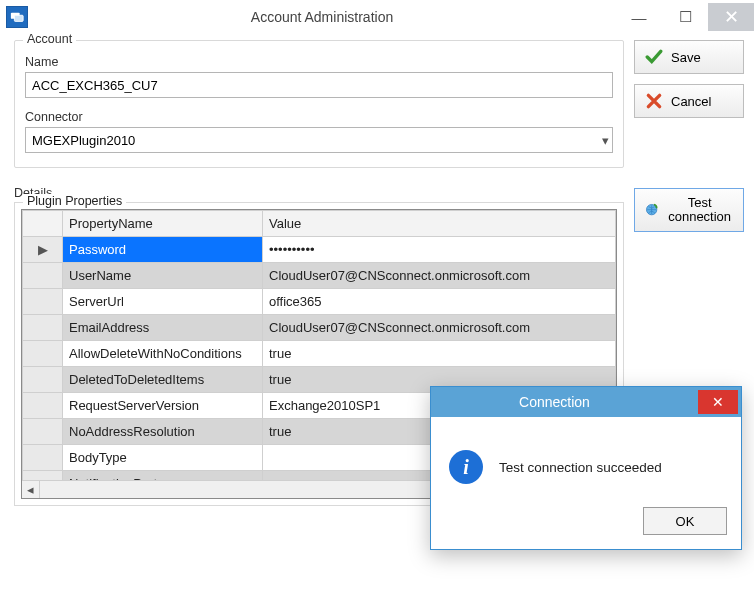 This screenshot has height=608, width=754. Describe the element at coordinates (689, 101) in the screenshot. I see `cancel-button: Cancel` at that location.